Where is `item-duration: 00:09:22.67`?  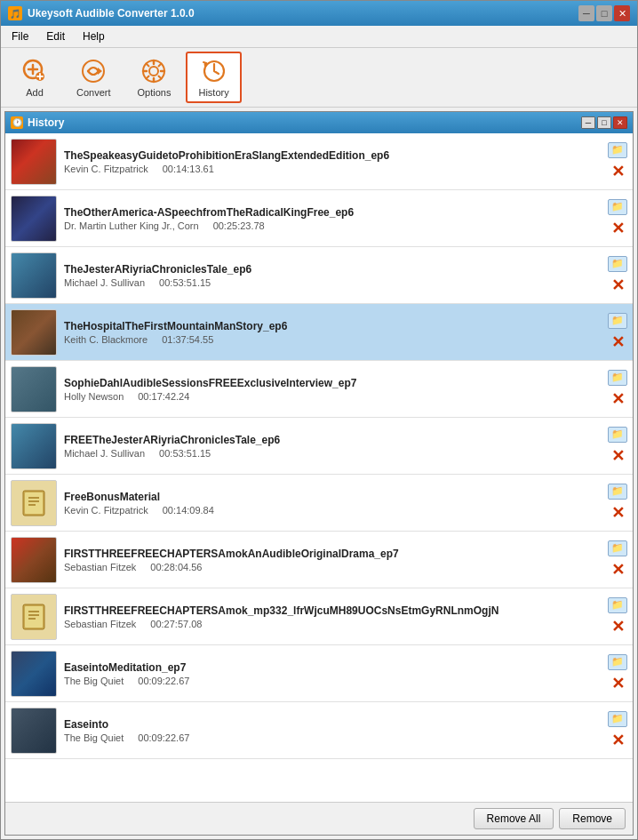 item-duration: 00:09:22.67 is located at coordinates (163, 681).